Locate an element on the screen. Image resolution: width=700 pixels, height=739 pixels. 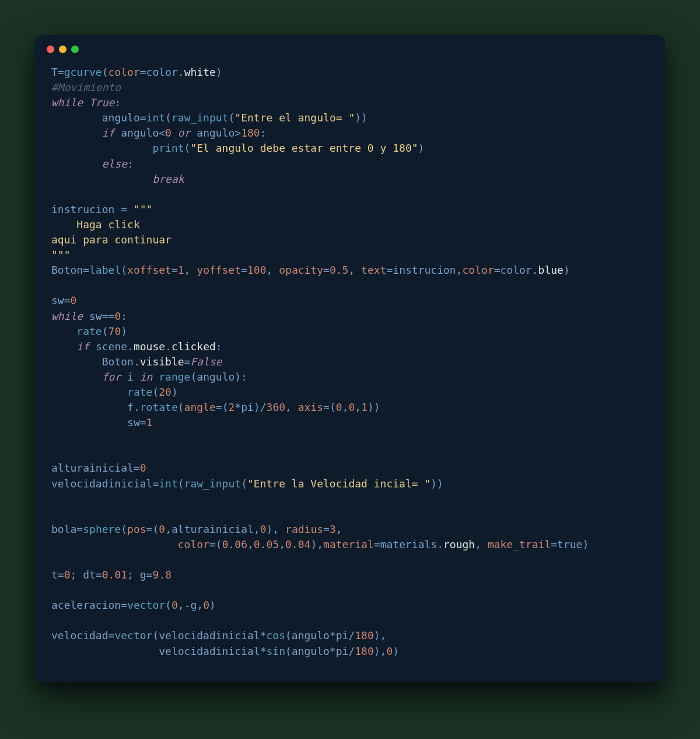
code-token: angulo is located at coordinates (212, 133).